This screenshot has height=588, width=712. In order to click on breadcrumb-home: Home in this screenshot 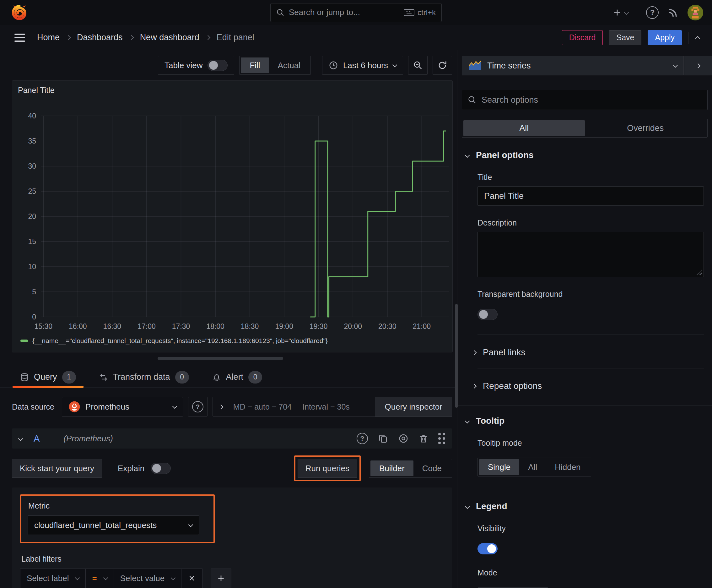, I will do `click(48, 37)`.